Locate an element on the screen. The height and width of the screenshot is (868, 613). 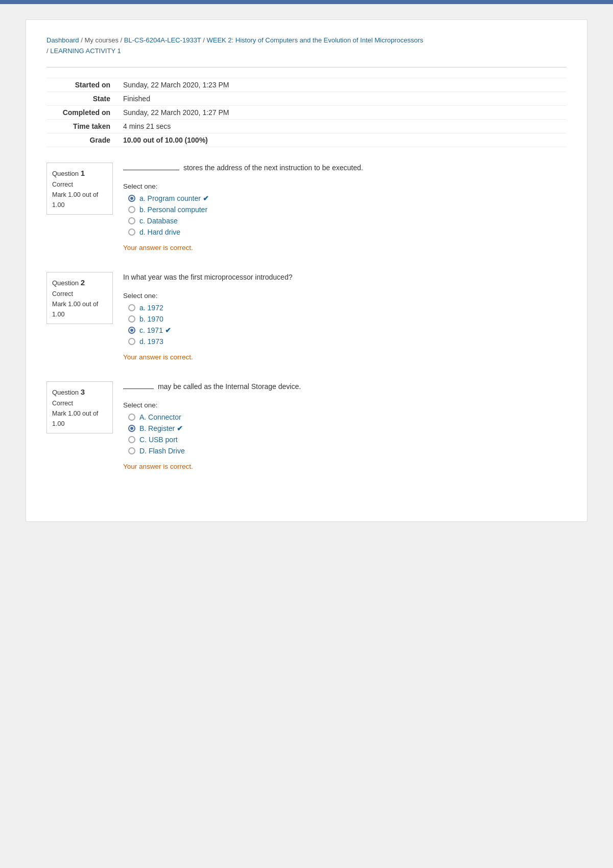
started-on-value: Sunday, 22 March 2020, 1:23 PM is located at coordinates (342, 85).